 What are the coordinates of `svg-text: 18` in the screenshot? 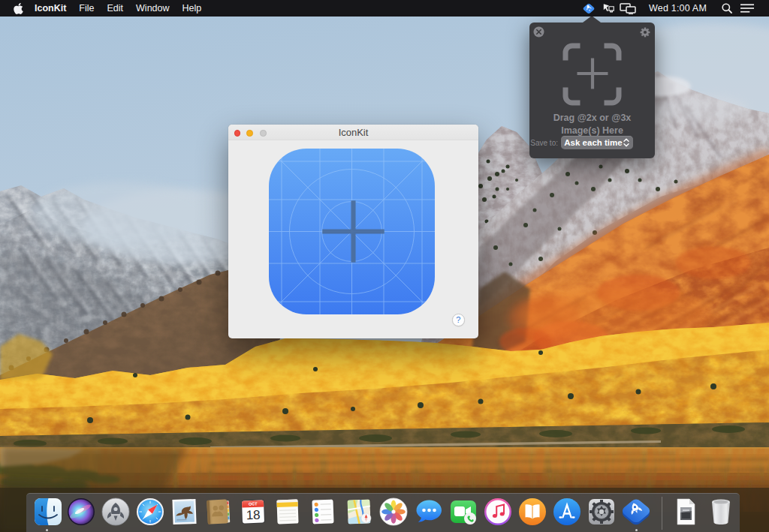 It's located at (253, 515).